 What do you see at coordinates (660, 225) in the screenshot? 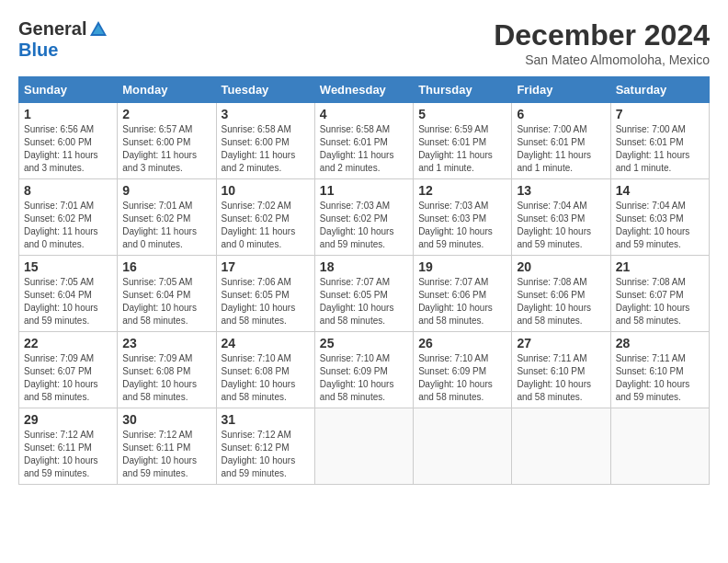
I see `day-info: Sunrise: 7:04 AMSunset: 6:03 PMDaylight:…` at bounding box center [660, 225].